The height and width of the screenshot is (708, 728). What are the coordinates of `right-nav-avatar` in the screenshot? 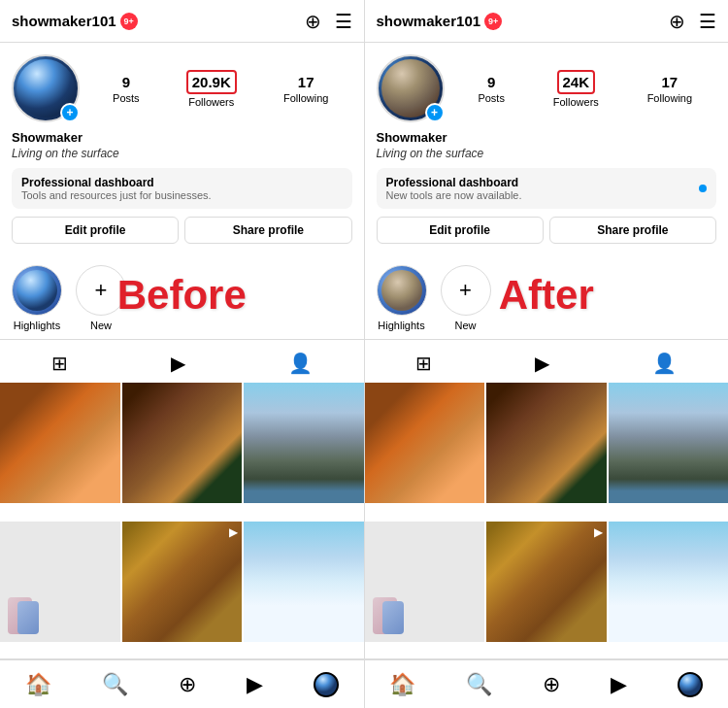 It's located at (690, 685).